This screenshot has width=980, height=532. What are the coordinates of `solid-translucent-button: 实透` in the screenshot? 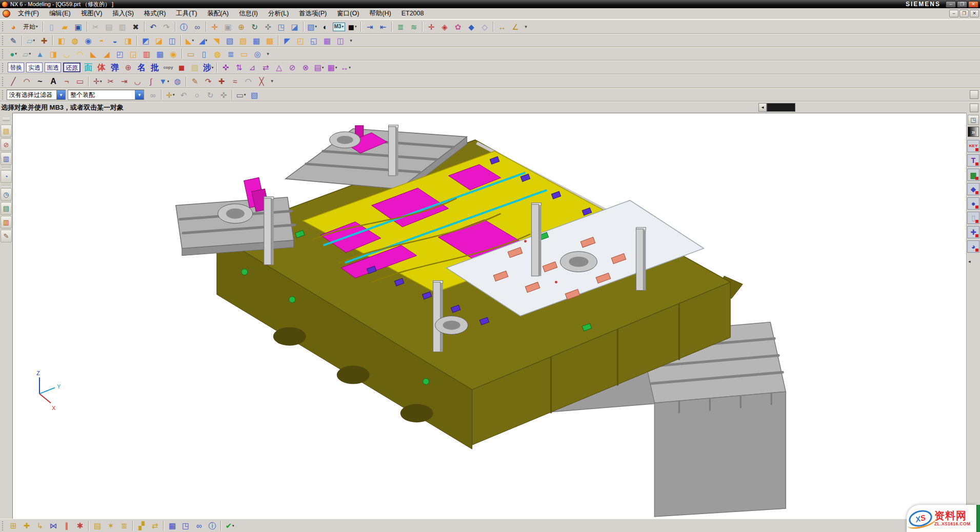 It's located at (34, 68).